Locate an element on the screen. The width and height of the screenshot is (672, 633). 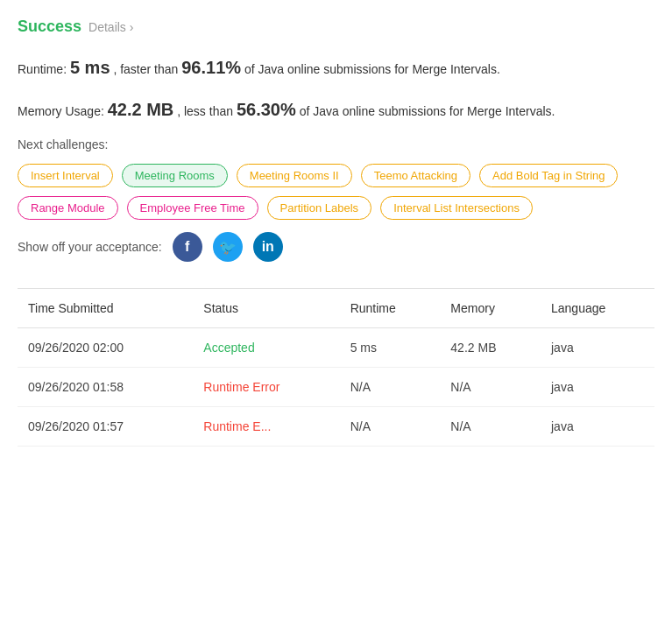
memory-line: Memory Usage: 42.2 MB , less than 56.30%… is located at coordinates (336, 109).